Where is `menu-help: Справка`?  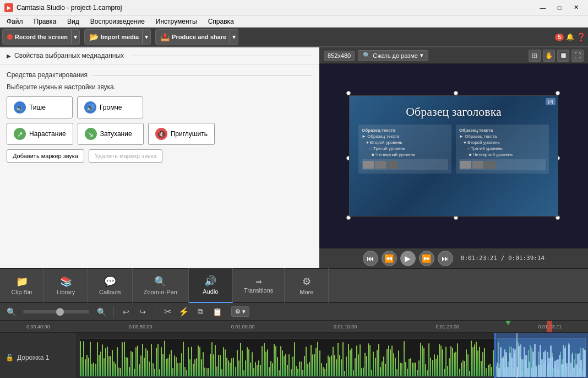
menu-help: Справка is located at coordinates (221, 21).